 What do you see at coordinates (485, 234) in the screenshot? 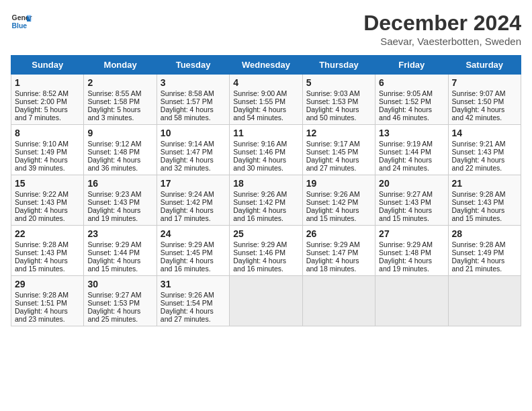
I see `day-number: 28` at bounding box center [485, 234].